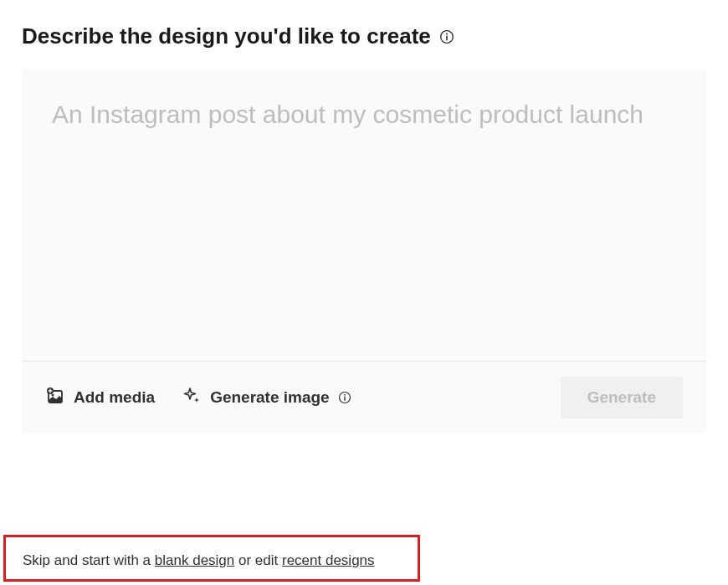 This screenshot has height=585, width=728. What do you see at coordinates (89, 561) in the screenshot?
I see `skip-prefix: Skip and start with a` at bounding box center [89, 561].